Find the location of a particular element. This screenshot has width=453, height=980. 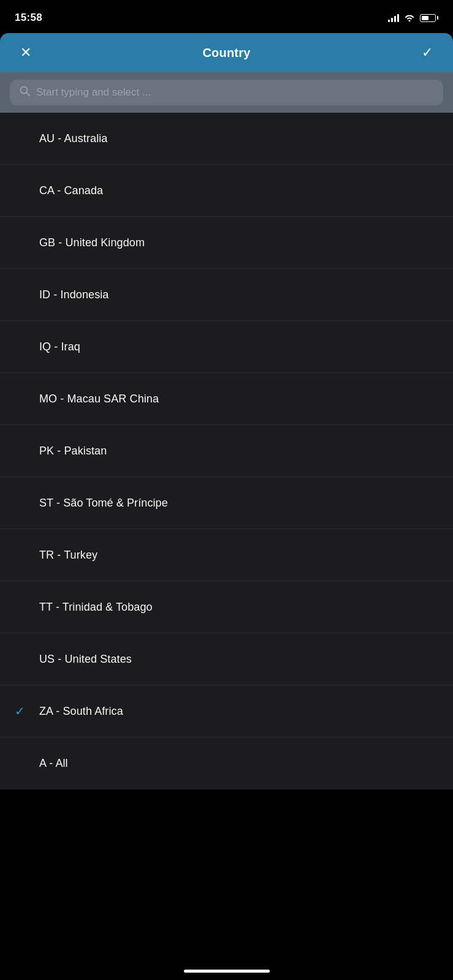

country-name: ZA - South Africa is located at coordinates (81, 712).